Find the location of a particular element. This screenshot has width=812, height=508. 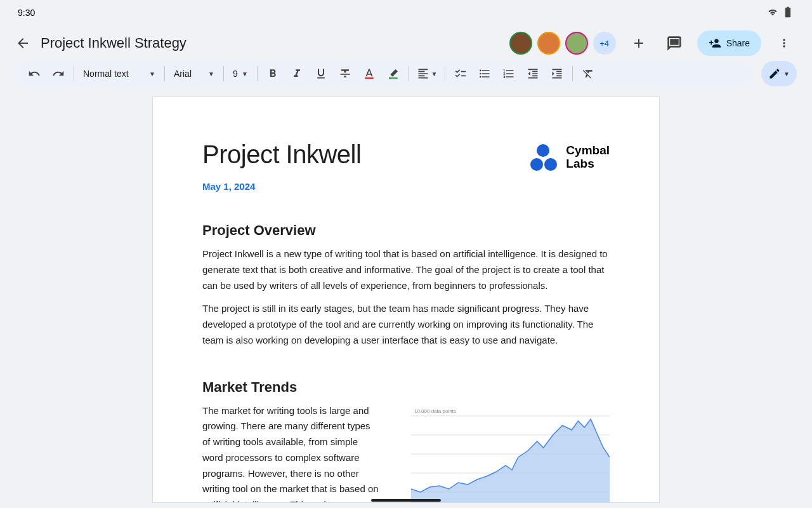

text-style-select: Normal text ▼ is located at coordinates (119, 74).